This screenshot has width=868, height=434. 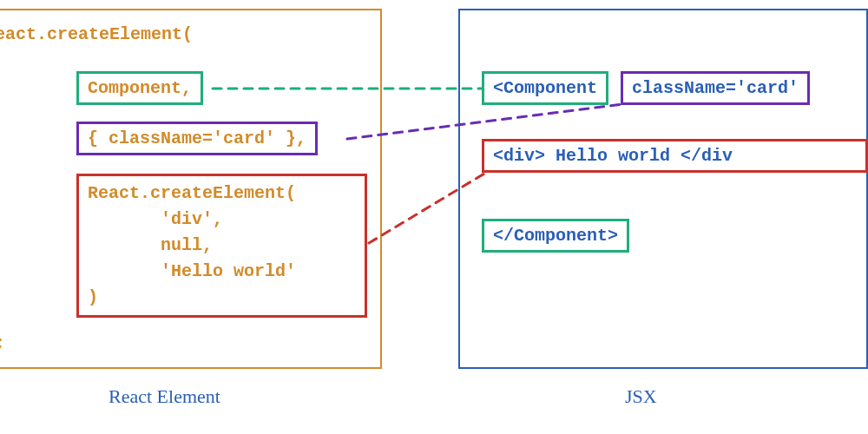 What do you see at coordinates (545, 89) in the screenshot?
I see `jsx-component-tag: <Component` at bounding box center [545, 89].